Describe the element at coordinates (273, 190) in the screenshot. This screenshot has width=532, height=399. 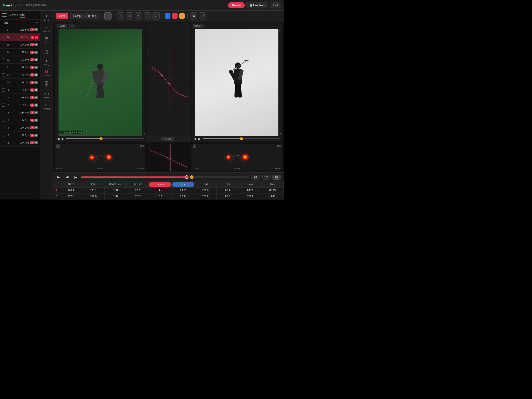
I see `cell-side2-a: R145` at that location.